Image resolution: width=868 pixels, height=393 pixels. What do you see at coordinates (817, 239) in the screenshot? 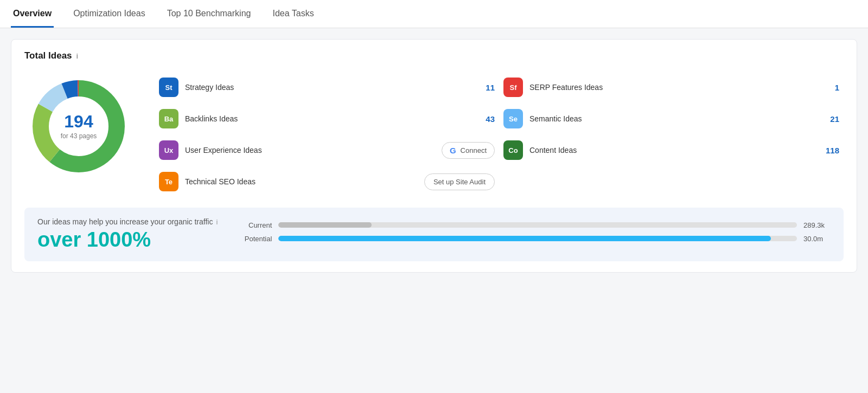
I see `bar-value-potential: 30.0m` at bounding box center [817, 239].